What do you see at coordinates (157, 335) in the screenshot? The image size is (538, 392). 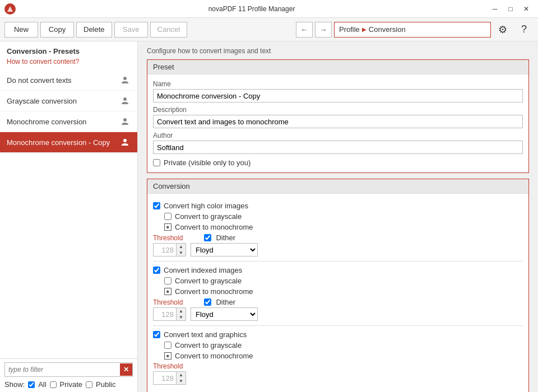 I see `text-checkbox` at bounding box center [157, 335].